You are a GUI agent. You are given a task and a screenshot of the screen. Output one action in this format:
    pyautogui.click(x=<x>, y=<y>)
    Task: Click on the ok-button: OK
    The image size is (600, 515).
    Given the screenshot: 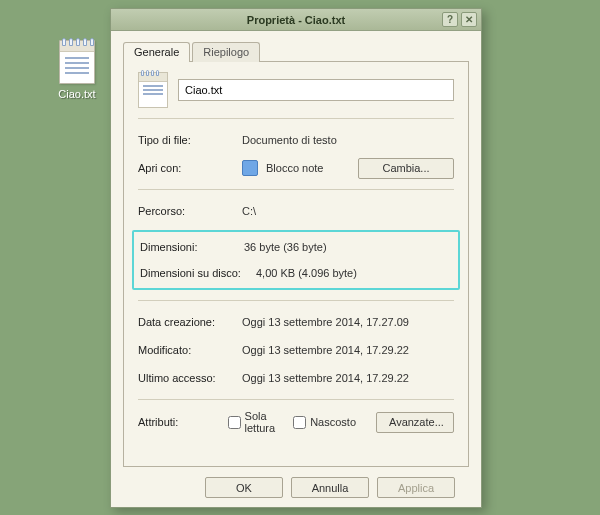 What is the action you would take?
    pyautogui.click(x=244, y=488)
    